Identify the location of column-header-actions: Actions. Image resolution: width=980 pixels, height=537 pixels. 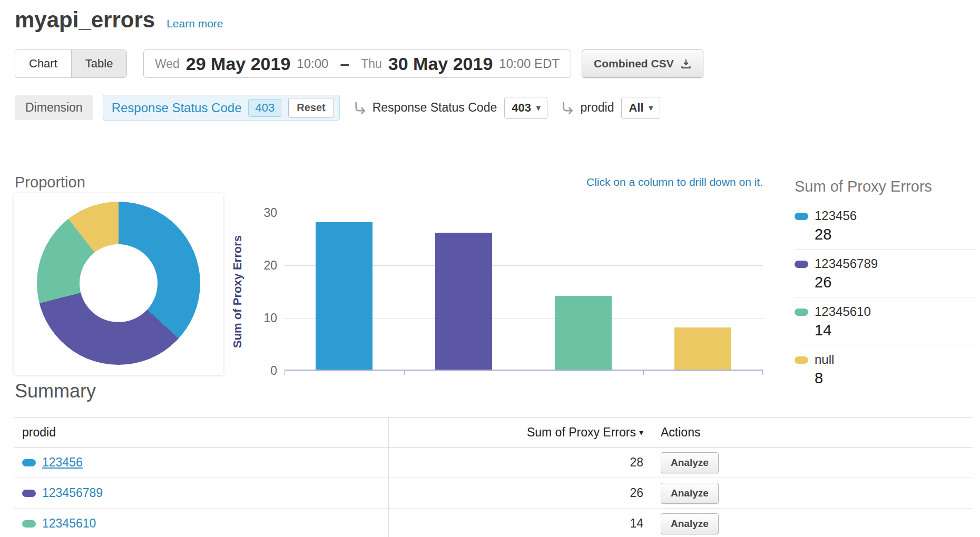
(681, 433).